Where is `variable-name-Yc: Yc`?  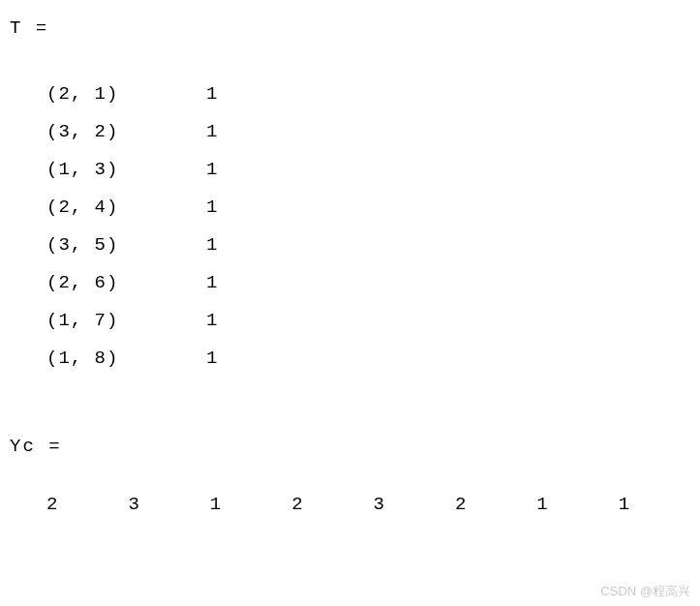
variable-name-Yc: Yc is located at coordinates (23, 446).